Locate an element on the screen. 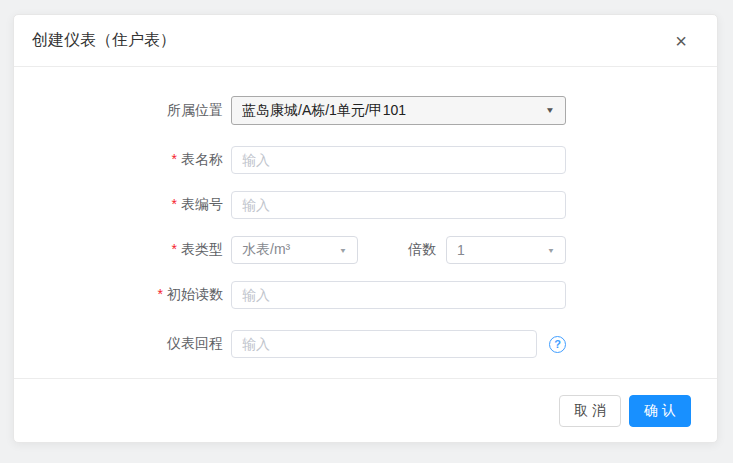  multiplier-select-value: 1 is located at coordinates (502, 250).